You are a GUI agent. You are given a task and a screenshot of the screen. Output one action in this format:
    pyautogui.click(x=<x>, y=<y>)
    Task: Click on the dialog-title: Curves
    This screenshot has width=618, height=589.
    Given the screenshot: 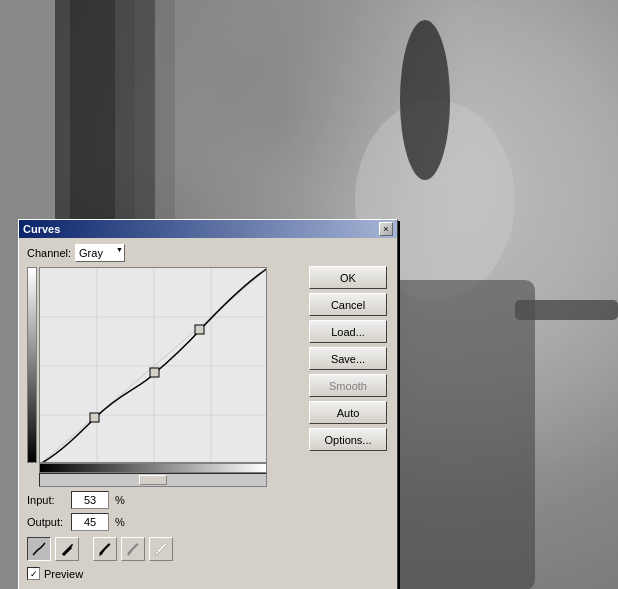 What is the action you would take?
    pyautogui.click(x=42, y=229)
    